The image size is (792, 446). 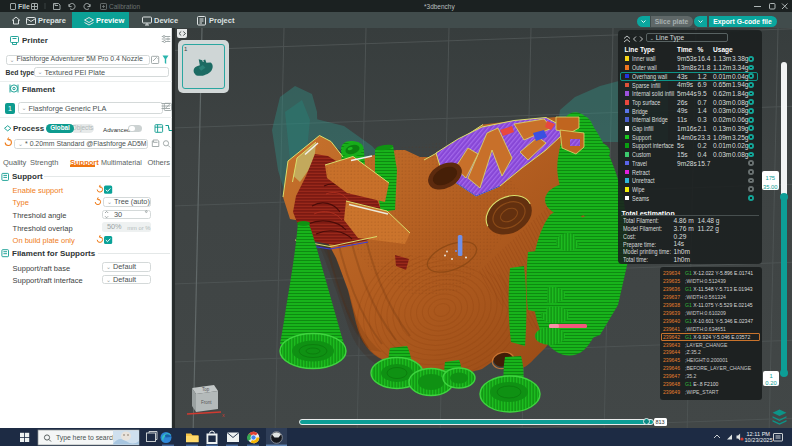 What do you see at coordinates (224, 415) in the screenshot?
I see `svg-text: x` at bounding box center [224, 415].